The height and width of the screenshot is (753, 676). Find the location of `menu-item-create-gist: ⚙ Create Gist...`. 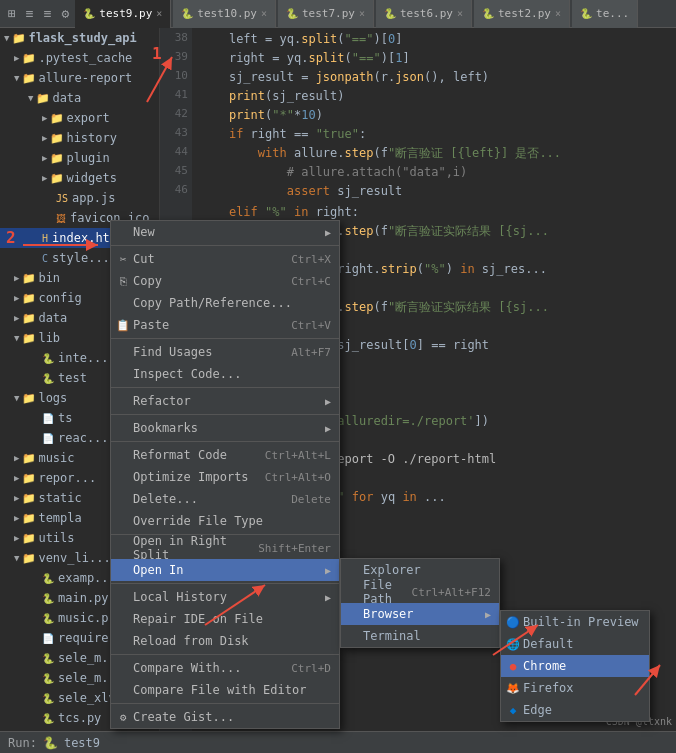

menu-item-create-gist: ⚙ Create Gist... is located at coordinates (225, 717).